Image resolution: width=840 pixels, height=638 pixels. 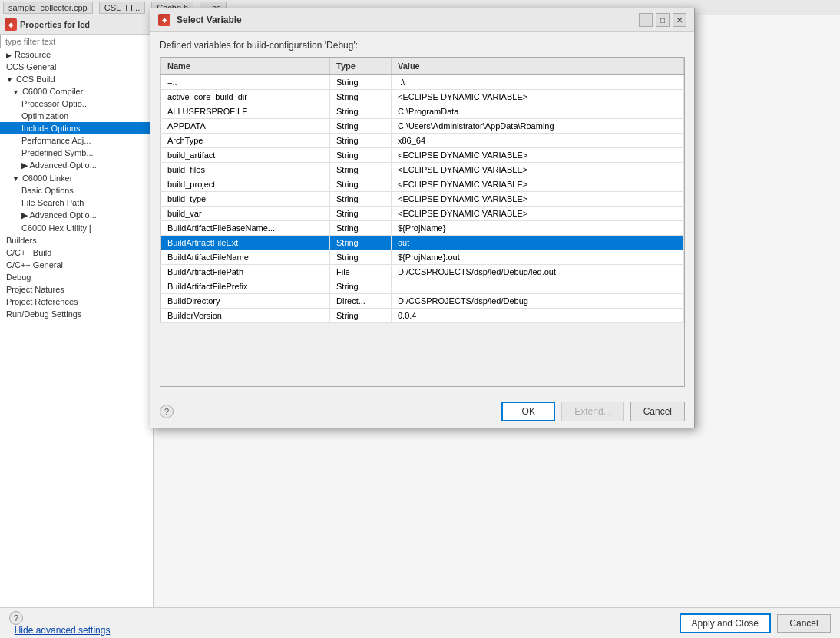 What do you see at coordinates (77, 215) in the screenshot?
I see `sidebar-item-advanced-optio2: ▶ Advanced Optio...` at bounding box center [77, 215].